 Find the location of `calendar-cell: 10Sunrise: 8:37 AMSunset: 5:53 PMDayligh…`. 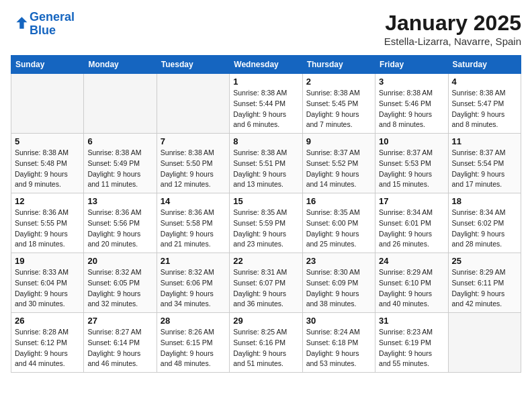

calendar-cell: 10Sunrise: 8:37 AMSunset: 5:53 PMDayligh… is located at coordinates (412, 164).